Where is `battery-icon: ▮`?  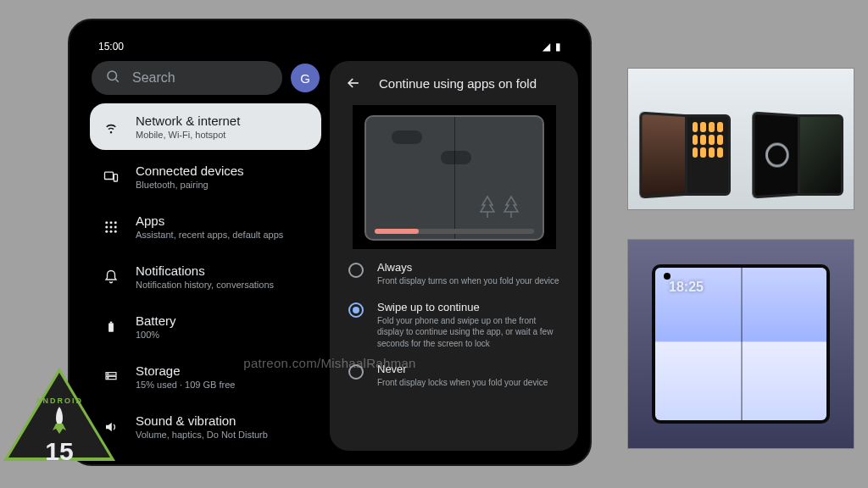 battery-icon: ▮ is located at coordinates (558, 47).